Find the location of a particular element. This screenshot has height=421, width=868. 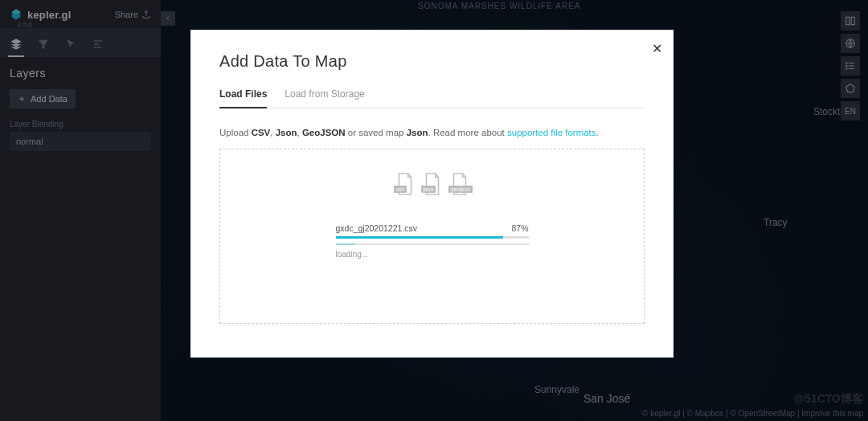

progress-fill is located at coordinates (420, 238).